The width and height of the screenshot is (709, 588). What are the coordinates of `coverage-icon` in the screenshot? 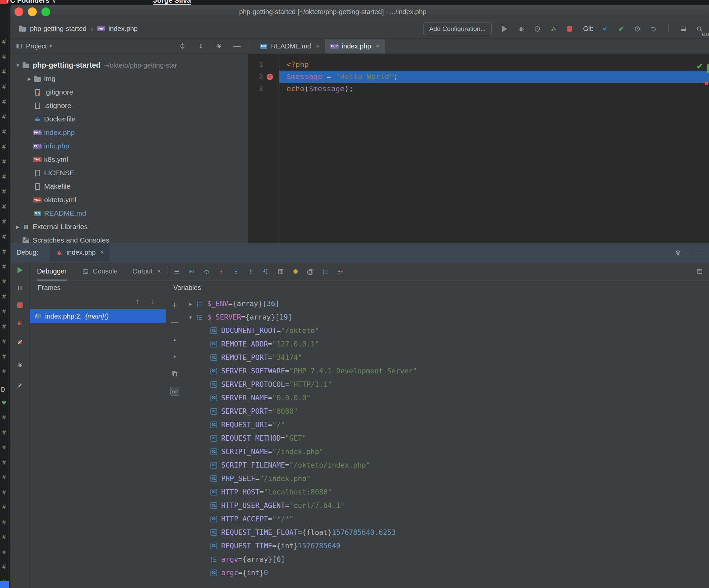 It's located at (537, 29).